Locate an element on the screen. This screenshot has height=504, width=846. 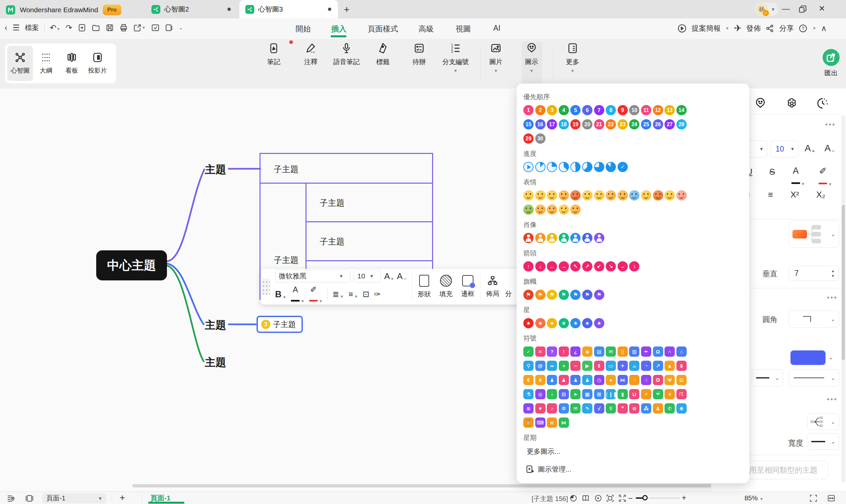
pro-badge: Pro is located at coordinates (112, 10).